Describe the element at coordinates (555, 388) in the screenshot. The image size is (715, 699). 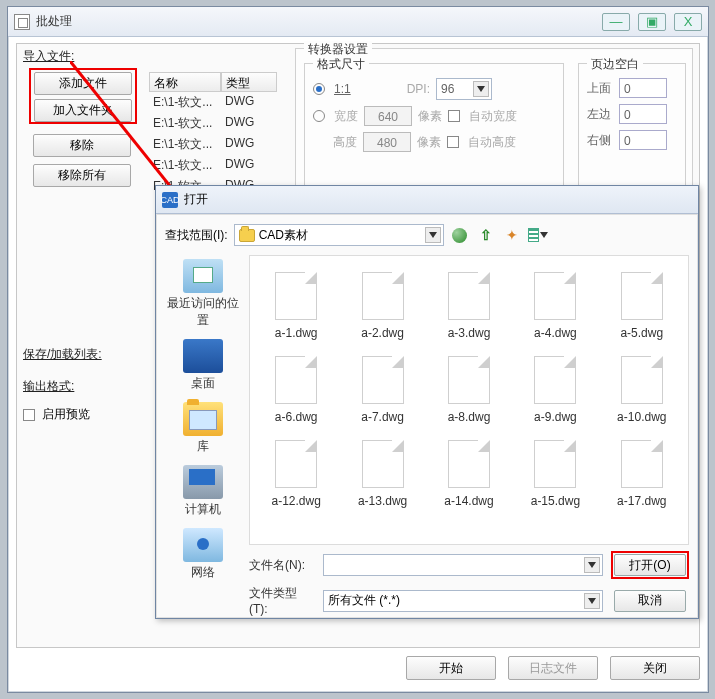
I see `file-item: a-9.dwg` at that location.